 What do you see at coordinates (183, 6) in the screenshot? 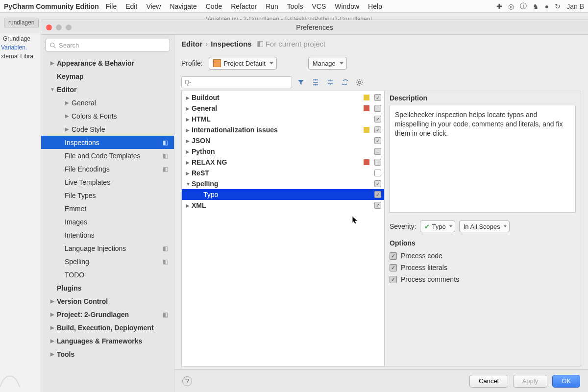
I see `menu-navigate: Navigate` at bounding box center [183, 6].